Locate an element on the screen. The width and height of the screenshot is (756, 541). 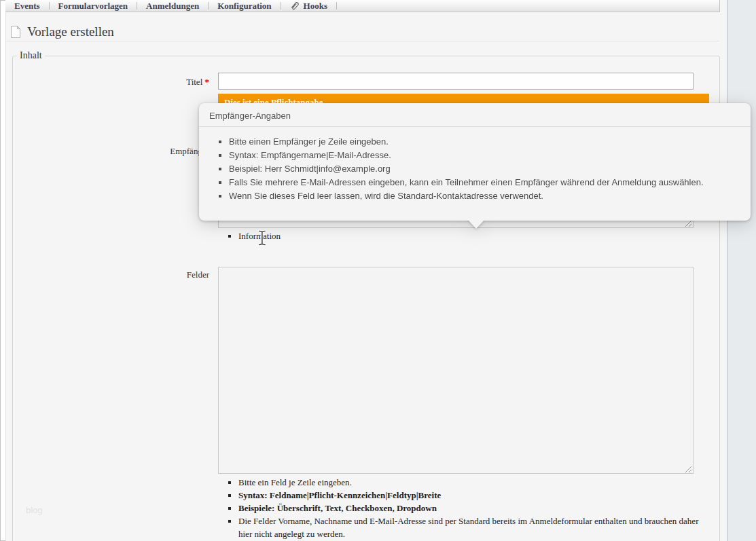
right-side-panel is located at coordinates (742, 270).